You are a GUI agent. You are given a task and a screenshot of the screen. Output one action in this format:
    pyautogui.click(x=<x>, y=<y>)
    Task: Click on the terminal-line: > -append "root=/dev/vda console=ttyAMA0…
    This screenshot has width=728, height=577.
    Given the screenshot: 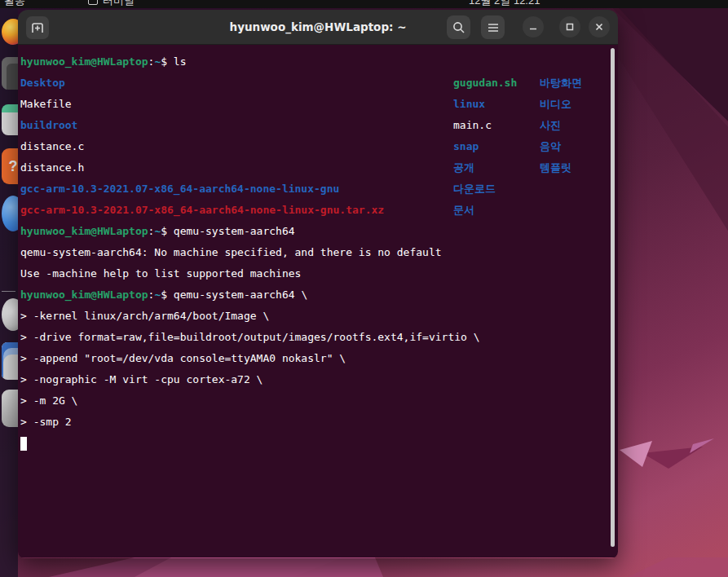 What is the action you would take?
    pyautogui.click(x=320, y=359)
    